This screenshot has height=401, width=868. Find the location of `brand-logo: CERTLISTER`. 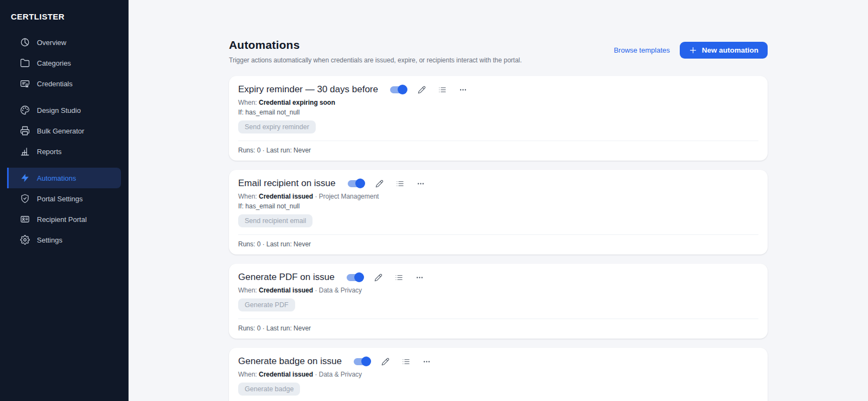

brand-logo: CERTLISTER is located at coordinates (64, 16).